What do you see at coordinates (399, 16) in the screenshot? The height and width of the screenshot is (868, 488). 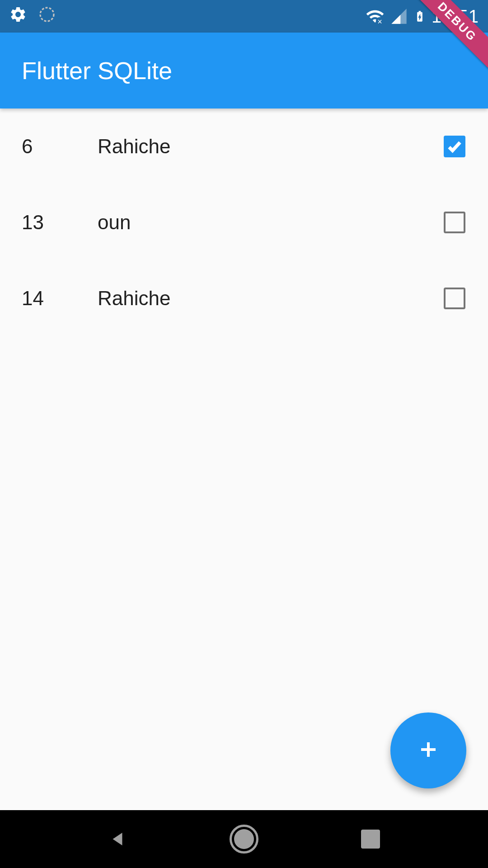 I see `signal-icon` at bounding box center [399, 16].